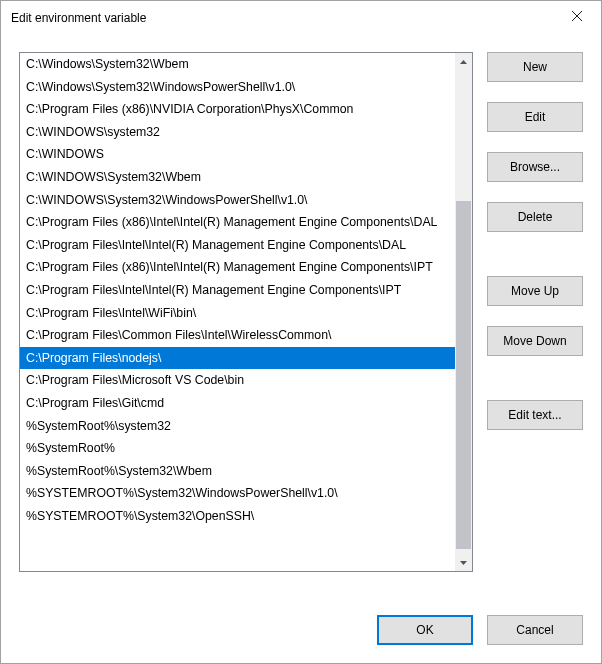 This screenshot has height=664, width=602. What do you see at coordinates (238, 64) in the screenshot?
I see `list-item: C:\Windows\System32\Wbem` at bounding box center [238, 64].